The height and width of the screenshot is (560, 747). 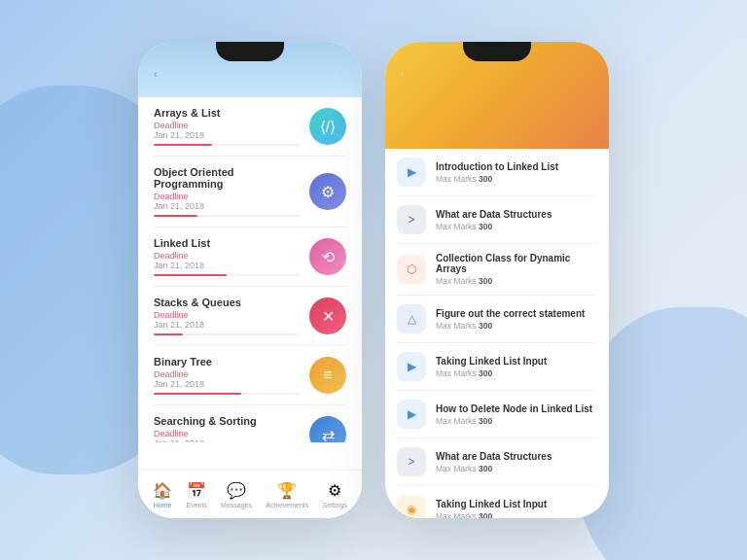 I want to click on topic-icon: ⚙, so click(x=328, y=192).